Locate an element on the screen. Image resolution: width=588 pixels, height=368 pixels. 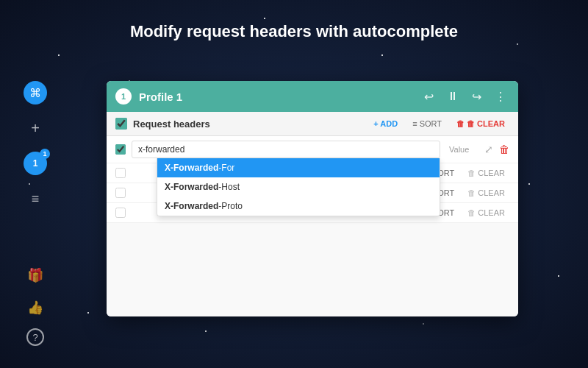
autocomplete-item-3: X-Forwarded-Proto is located at coordinates (298, 206).